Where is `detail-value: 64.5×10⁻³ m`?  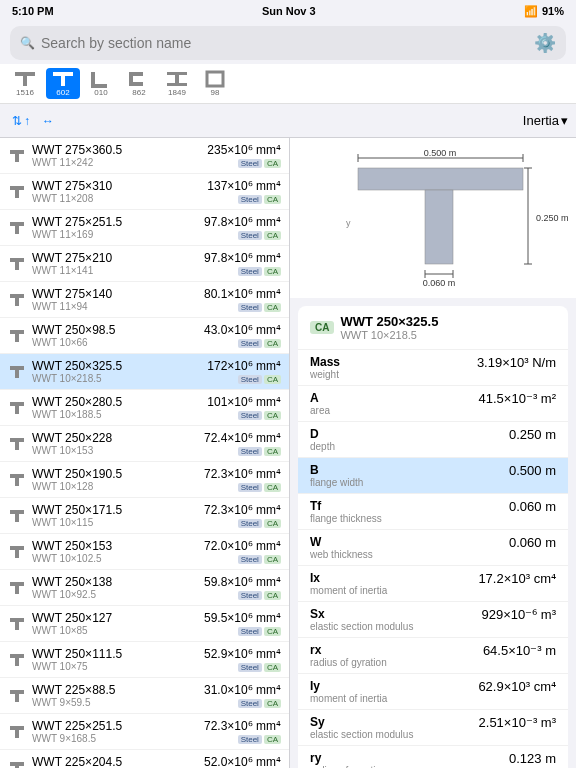 detail-value: 64.5×10⁻³ m is located at coordinates (520, 650).